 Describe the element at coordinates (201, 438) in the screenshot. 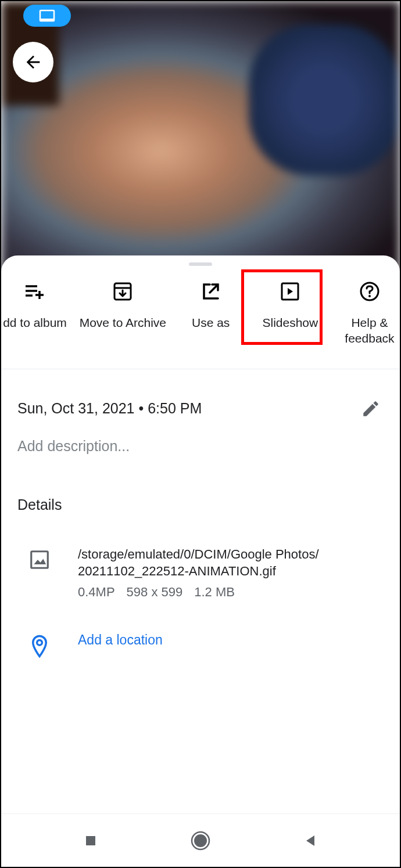

I see `description-input: Add description...` at that location.